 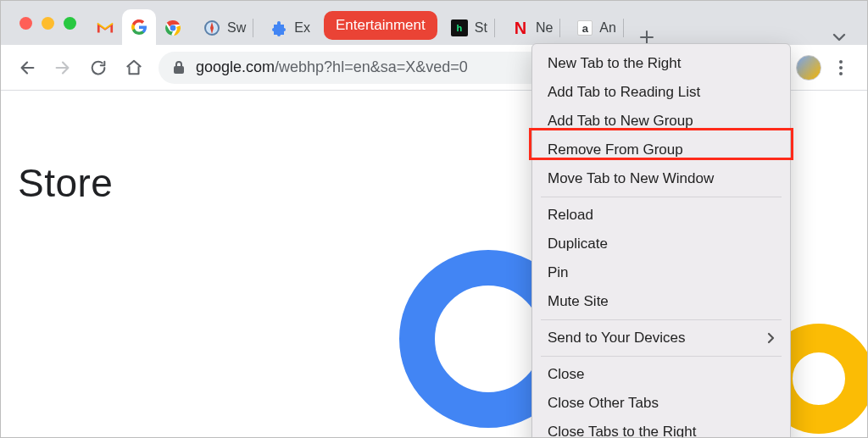 I want to click on puzzle-icon, so click(x=279, y=28).